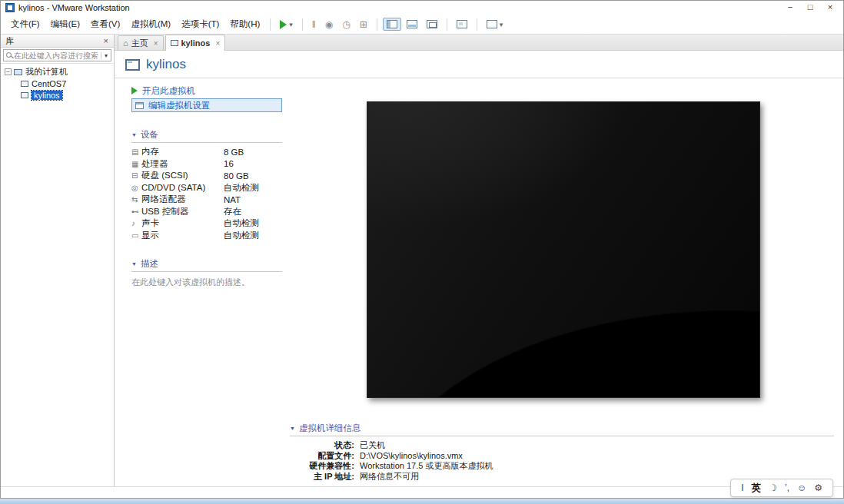 This screenshot has width=844, height=504. Describe the element at coordinates (164, 175) in the screenshot. I see `device-name: 硬盘 (SCSI)` at that location.